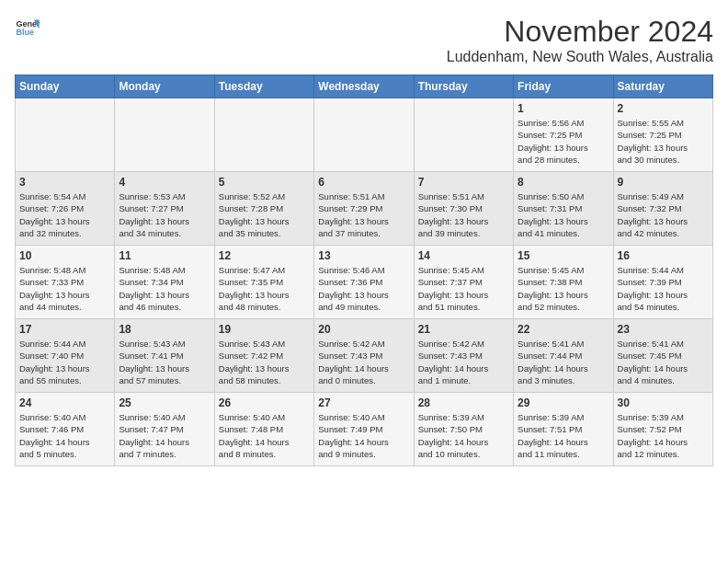  Describe the element at coordinates (580, 40) in the screenshot. I see `title-area: November 2024 Luddenham, New South Wales…` at that location.